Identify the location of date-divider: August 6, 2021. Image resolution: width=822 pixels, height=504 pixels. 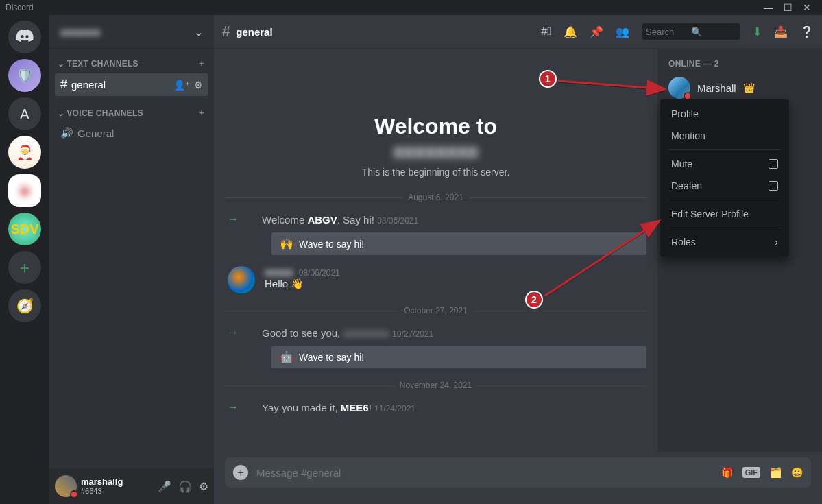
(436, 197).